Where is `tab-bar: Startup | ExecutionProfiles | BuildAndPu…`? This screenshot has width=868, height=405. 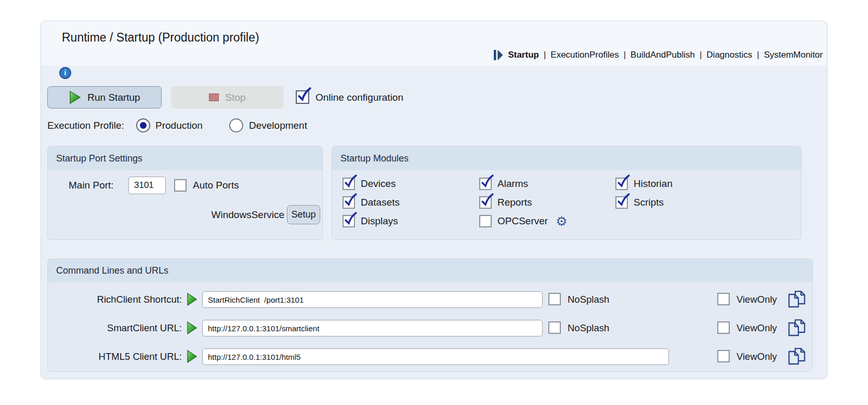
tab-bar: Startup | ExecutionProfiles | BuildAndPu… is located at coordinates (658, 55).